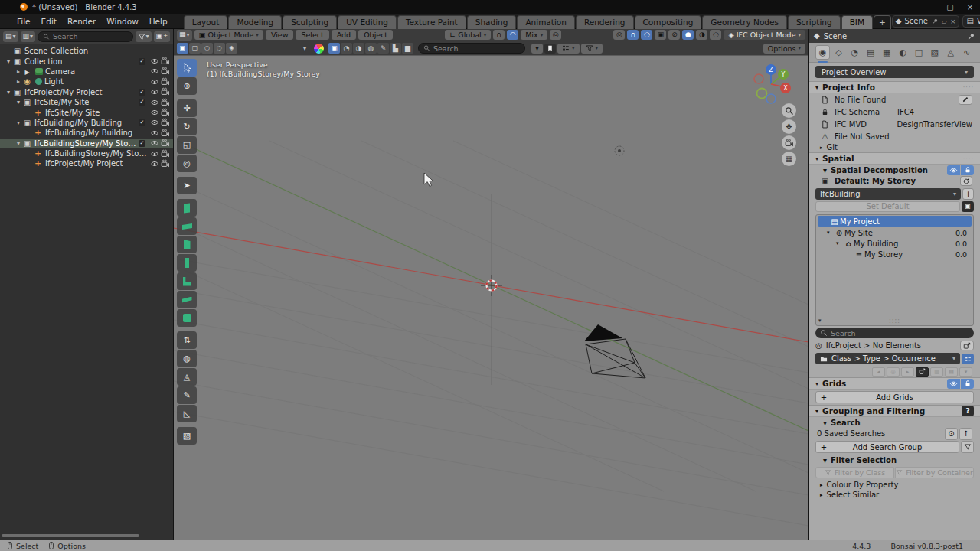  Describe the element at coordinates (966, 52) in the screenshot. I see `properties-tab: ∿` at that location.